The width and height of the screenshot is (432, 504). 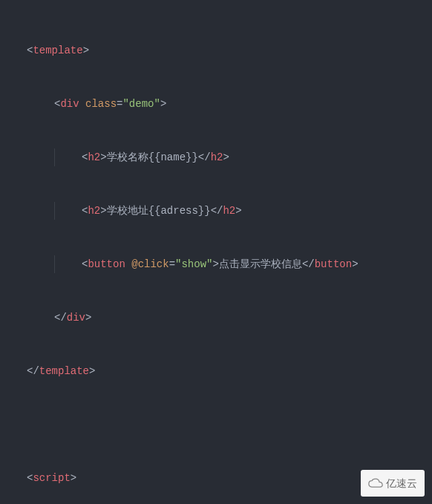 What do you see at coordinates (229, 50) in the screenshot?
I see `code-line: <template>` at bounding box center [229, 50].